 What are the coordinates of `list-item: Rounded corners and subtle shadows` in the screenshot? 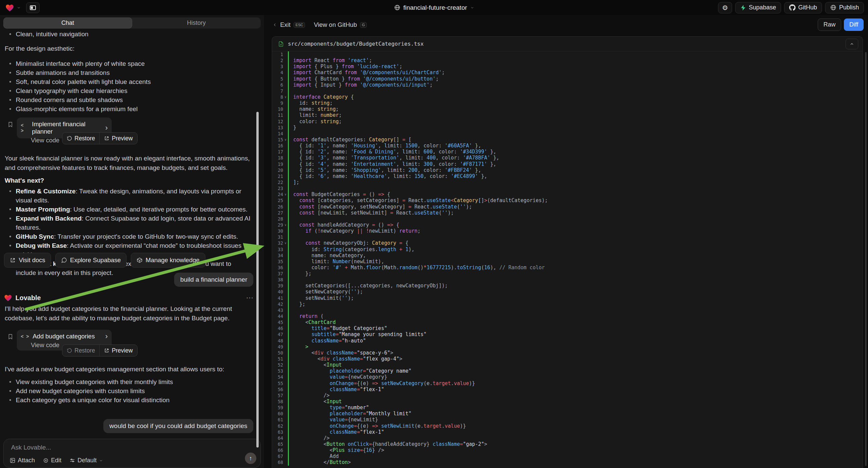 It's located at (128, 100).